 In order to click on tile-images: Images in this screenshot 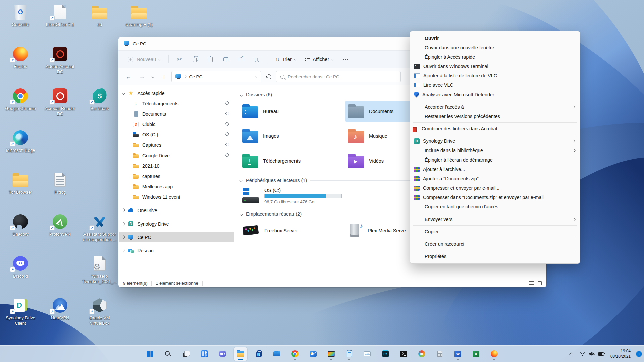, I will do `click(273, 136)`.